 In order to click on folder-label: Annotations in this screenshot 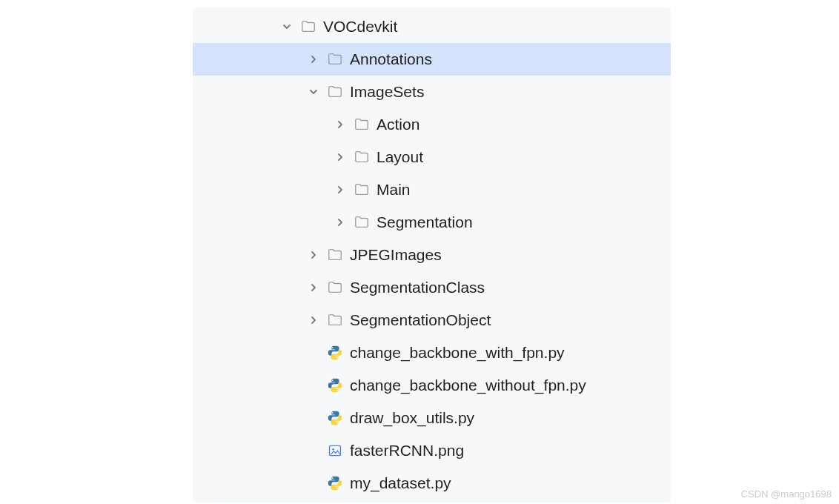, I will do `click(391, 59)`.